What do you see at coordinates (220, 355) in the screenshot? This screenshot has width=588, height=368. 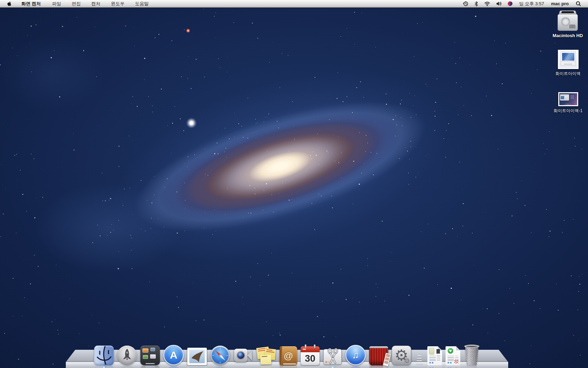 I see `dock-safari` at bounding box center [220, 355].